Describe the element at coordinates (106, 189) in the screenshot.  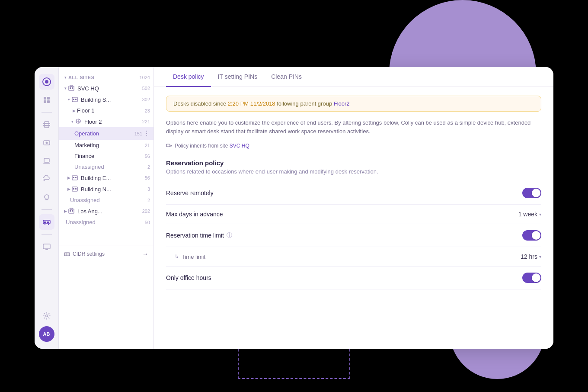
I see `sidebar-item-building-n: ▶ Building N... 3` at that location.